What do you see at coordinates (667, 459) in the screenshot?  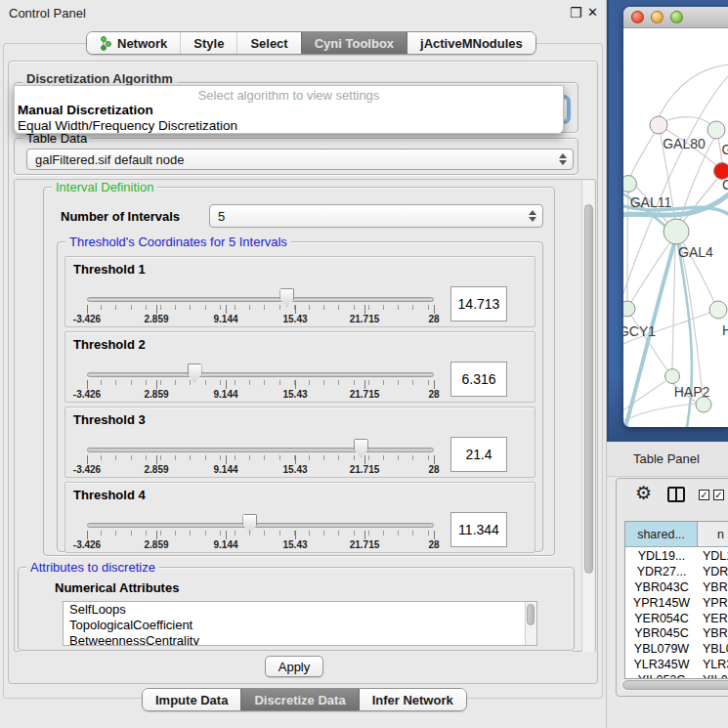 I see `table-panel-header: Table Panel` at bounding box center [667, 459].